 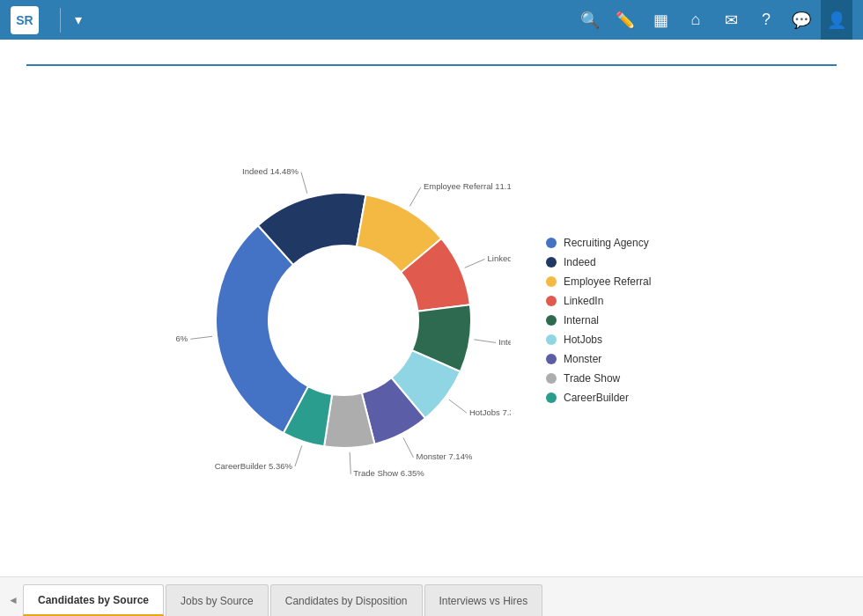 I want to click on svg-text: CareerBuilder 5.36%, so click(x=254, y=466).